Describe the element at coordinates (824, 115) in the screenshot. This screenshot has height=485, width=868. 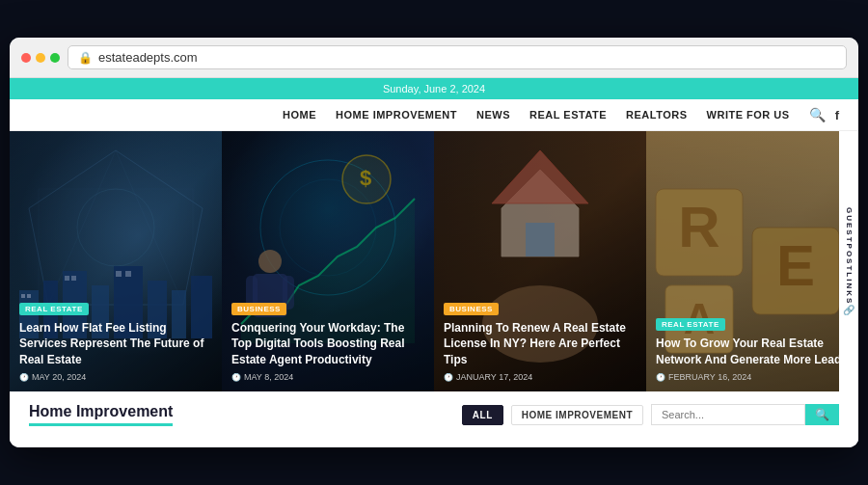
I see `nav-icons: 🔍 f` at that location.